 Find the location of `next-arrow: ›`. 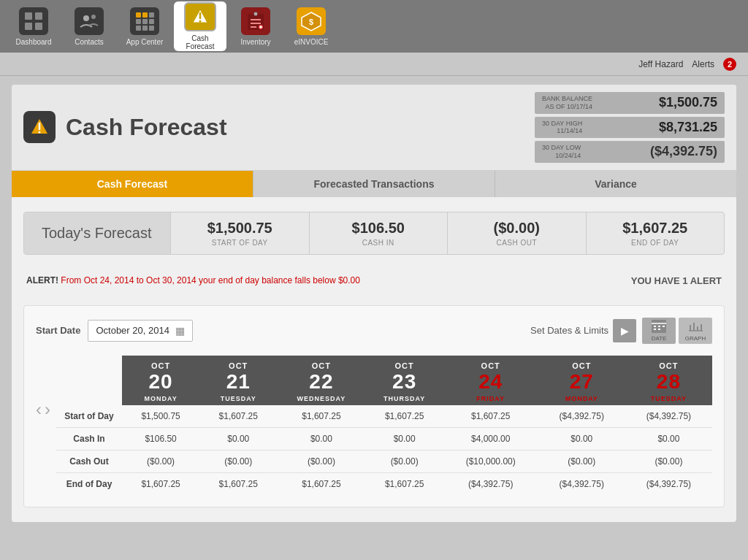

next-arrow: › is located at coordinates (47, 410).